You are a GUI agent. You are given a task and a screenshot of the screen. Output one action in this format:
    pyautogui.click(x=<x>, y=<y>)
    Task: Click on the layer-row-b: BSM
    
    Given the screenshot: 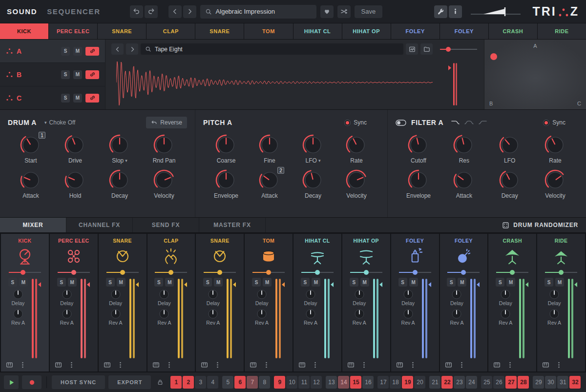 What is the action you would take?
    pyautogui.click(x=53, y=75)
    